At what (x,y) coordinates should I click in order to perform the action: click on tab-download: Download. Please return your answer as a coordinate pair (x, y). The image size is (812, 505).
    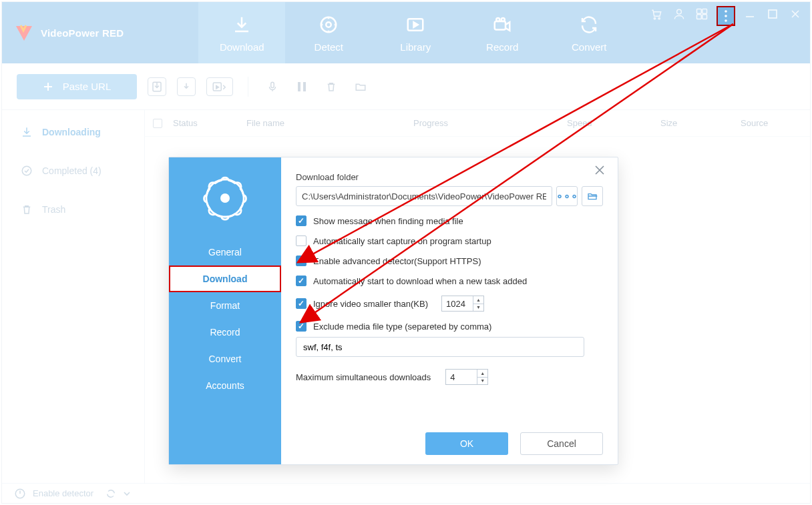
    Looking at the image, I should click on (242, 33).